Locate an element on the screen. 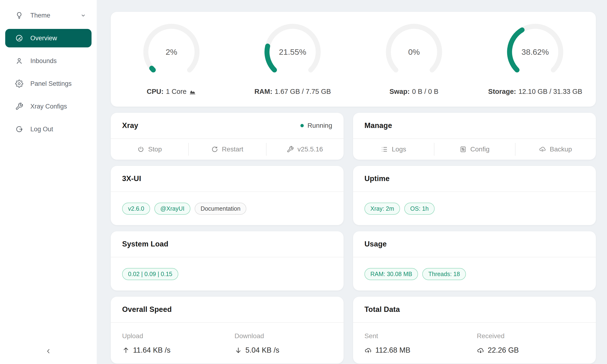 The width and height of the screenshot is (607, 364). cpu-gauge-label: CPU: 1 Core is located at coordinates (171, 91).